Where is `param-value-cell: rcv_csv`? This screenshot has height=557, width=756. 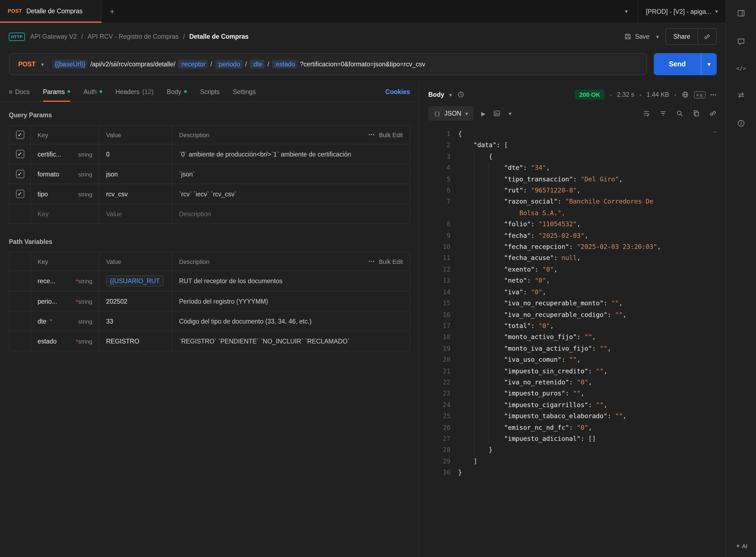 param-value-cell: rcv_csv is located at coordinates (135, 194).